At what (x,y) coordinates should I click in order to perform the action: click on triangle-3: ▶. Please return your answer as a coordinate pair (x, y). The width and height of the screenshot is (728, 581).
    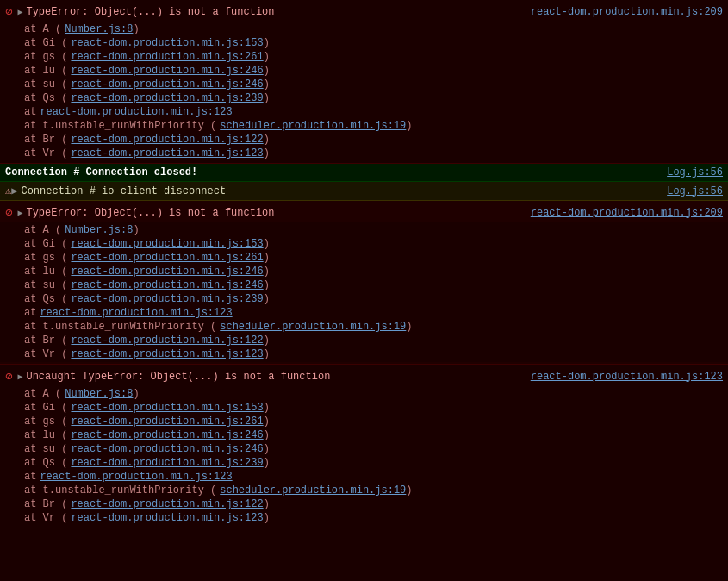
    Looking at the image, I should click on (20, 377).